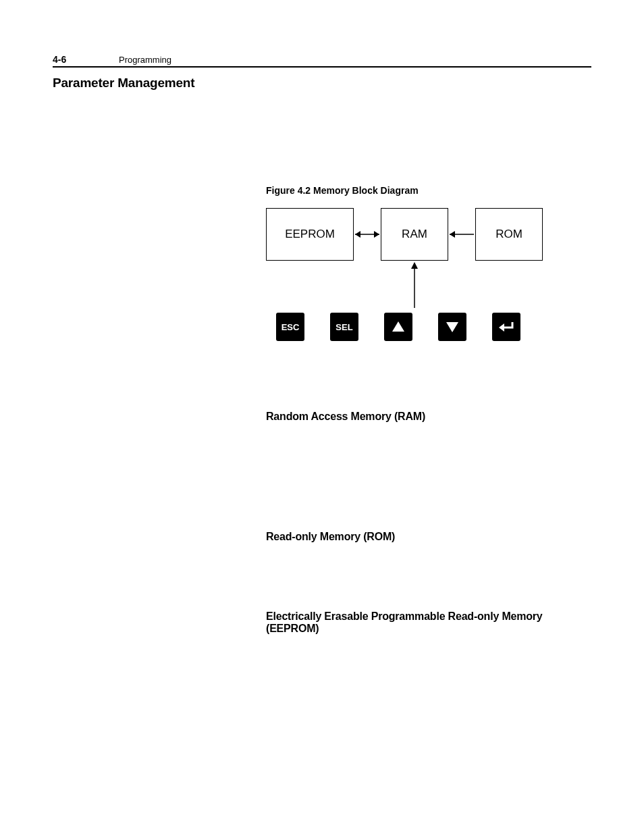  Describe the element at coordinates (506, 327) in the screenshot. I see `enter-key-icon` at that location.